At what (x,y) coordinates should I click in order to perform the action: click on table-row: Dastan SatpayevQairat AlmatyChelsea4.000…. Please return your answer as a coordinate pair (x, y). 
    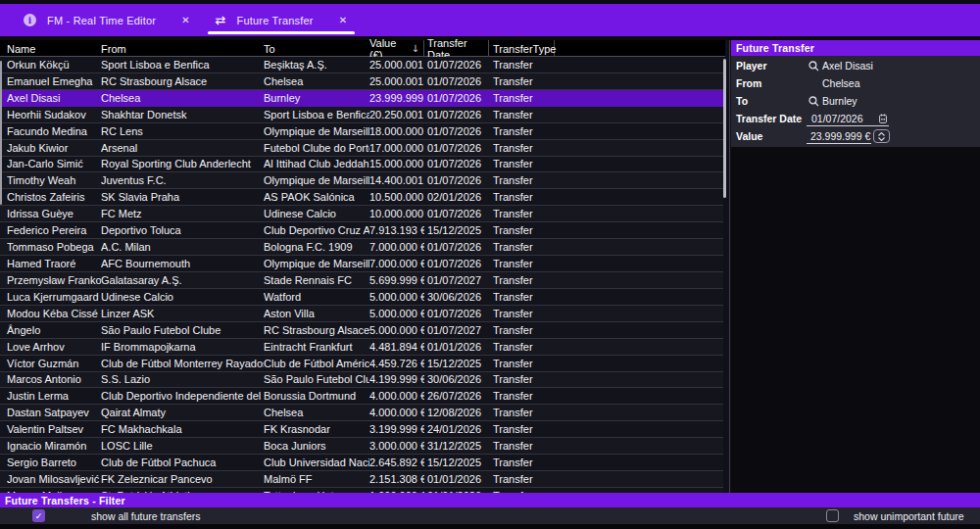
    Looking at the image, I should click on (362, 413).